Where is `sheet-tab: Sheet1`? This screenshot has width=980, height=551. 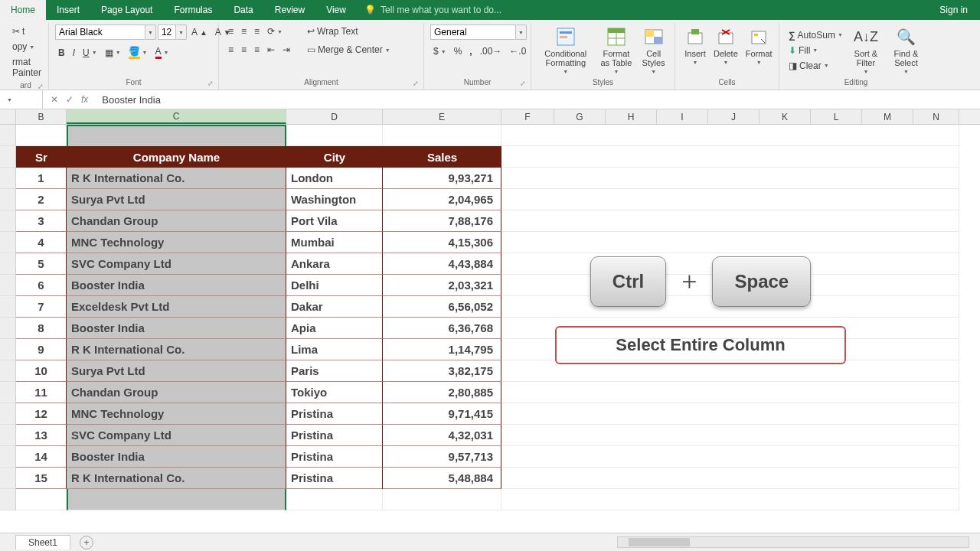
sheet-tab: Sheet1 is located at coordinates (43, 542).